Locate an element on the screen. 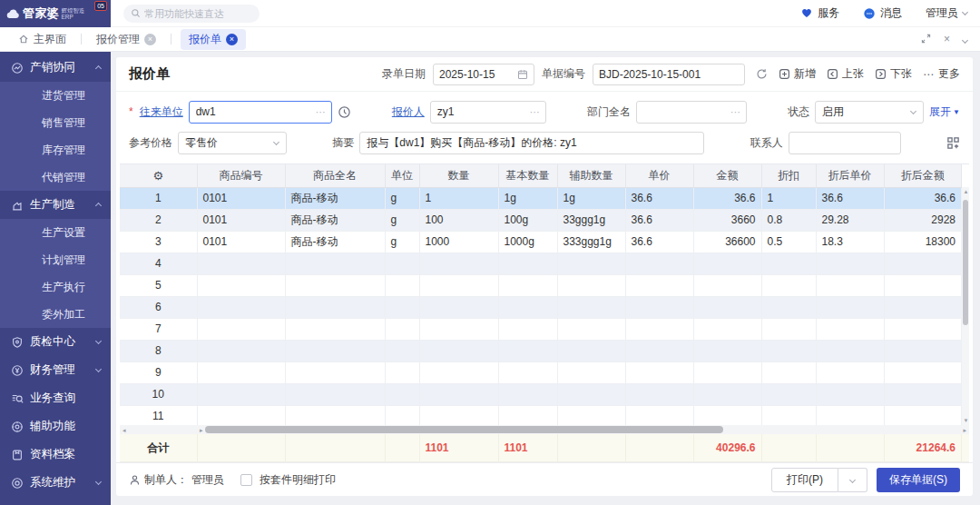 This screenshot has height=505, width=980. partner-label: 往来单位 is located at coordinates (162, 113).